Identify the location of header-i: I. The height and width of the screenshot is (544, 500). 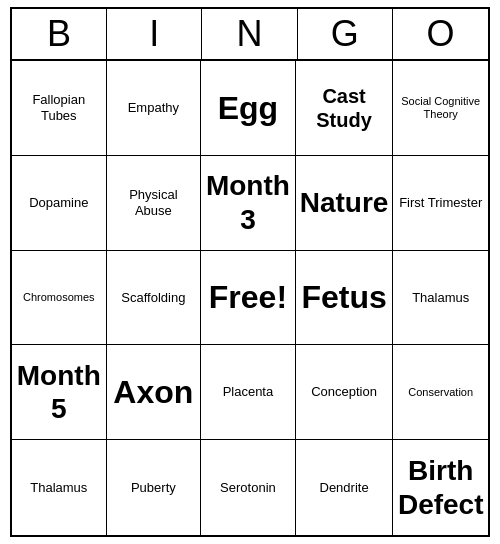
(154, 34).